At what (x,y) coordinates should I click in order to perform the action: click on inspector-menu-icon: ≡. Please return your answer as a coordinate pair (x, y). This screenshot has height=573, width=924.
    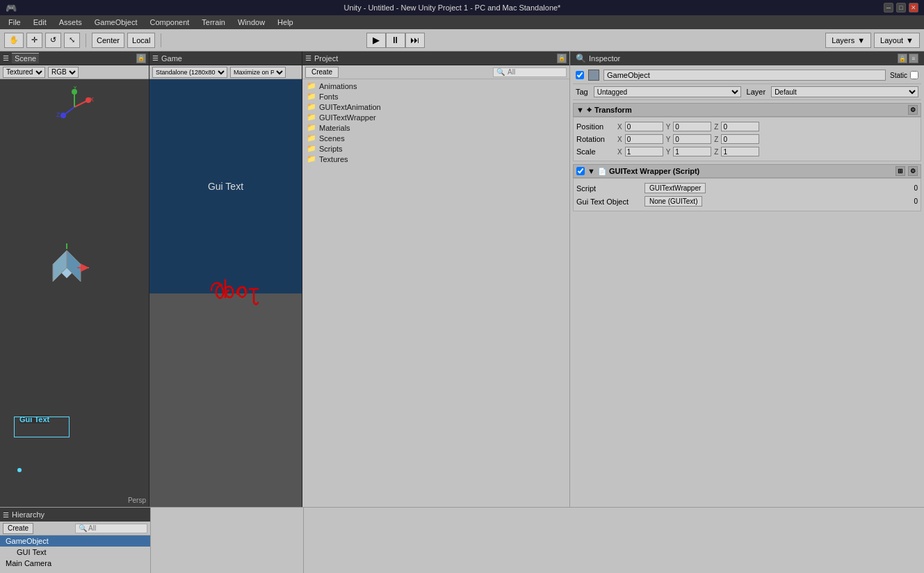
    Looking at the image, I should click on (914, 58).